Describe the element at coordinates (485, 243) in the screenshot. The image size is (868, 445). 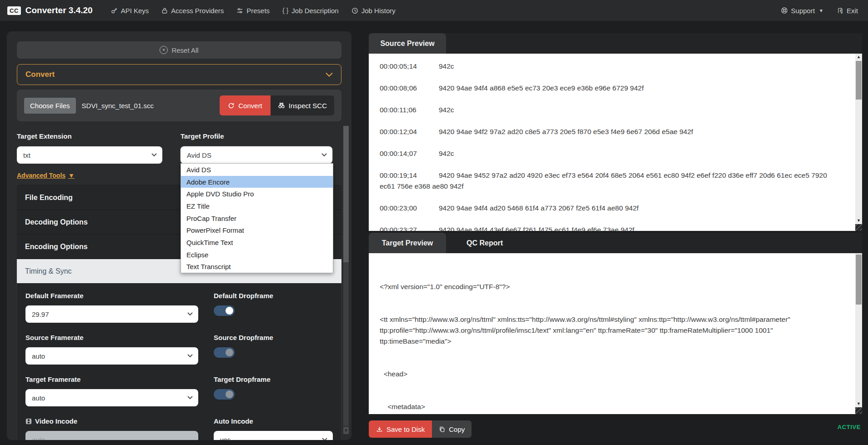
I see `tab-qc-report: QC Report` at that location.